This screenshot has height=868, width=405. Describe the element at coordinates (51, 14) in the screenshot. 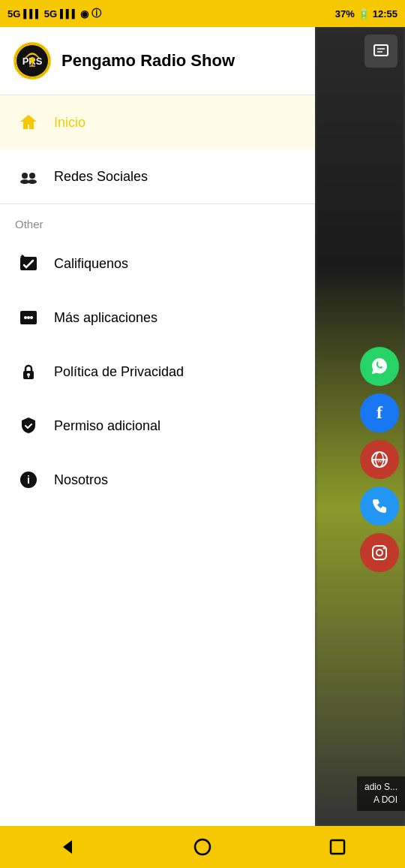

I see `signal-icons-3: 5G` at that location.